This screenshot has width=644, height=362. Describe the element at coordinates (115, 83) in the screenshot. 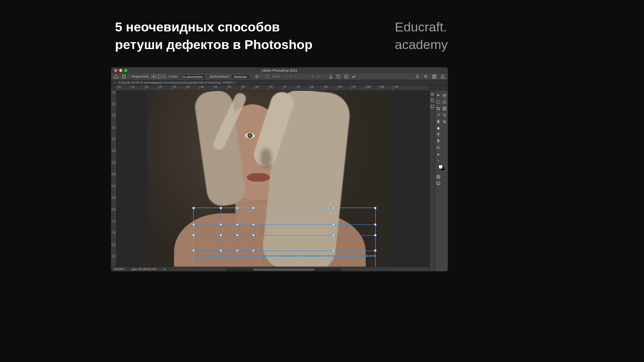

I see `close-tab-icon: ×` at that location.